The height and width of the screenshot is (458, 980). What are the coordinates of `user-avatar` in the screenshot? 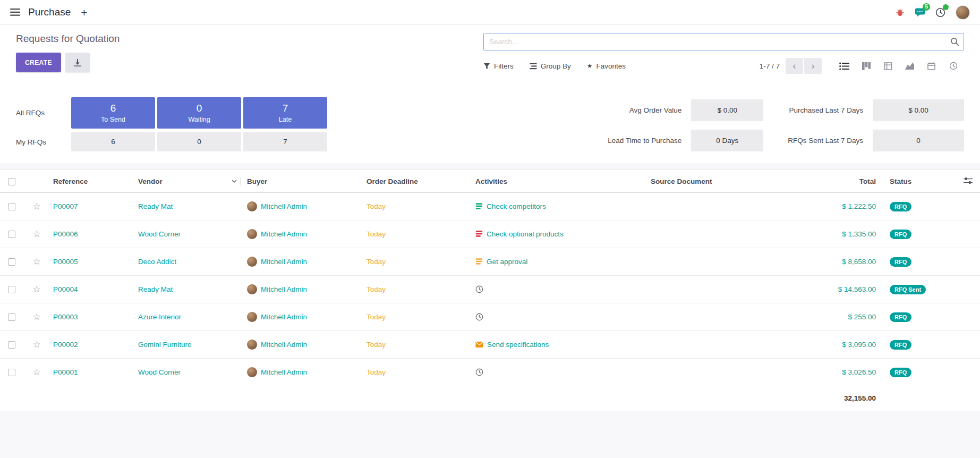 It's located at (962, 13).